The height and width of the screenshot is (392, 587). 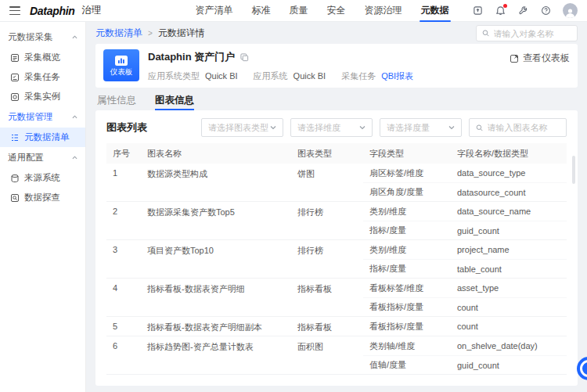 I want to click on field-row: 类别/维度project_name, so click(x=465, y=250).